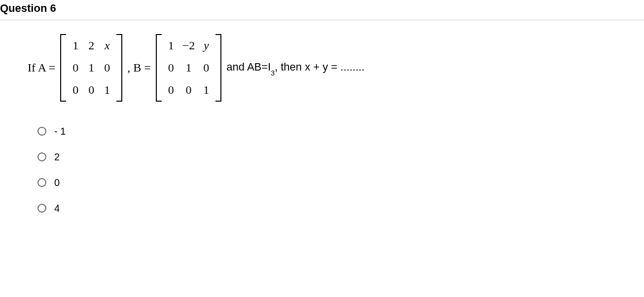 The image size is (644, 297). Describe the element at coordinates (57, 208) in the screenshot. I see `option-label: 4` at that location.